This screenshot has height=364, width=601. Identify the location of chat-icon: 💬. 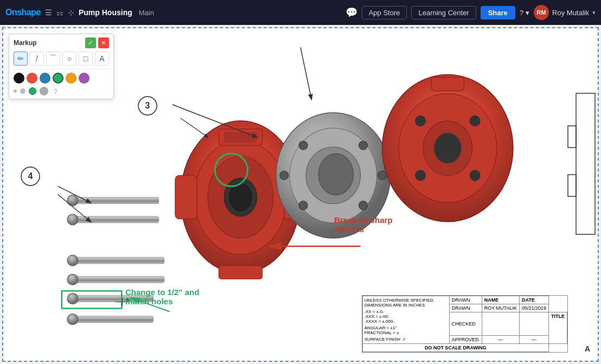
(351, 12).